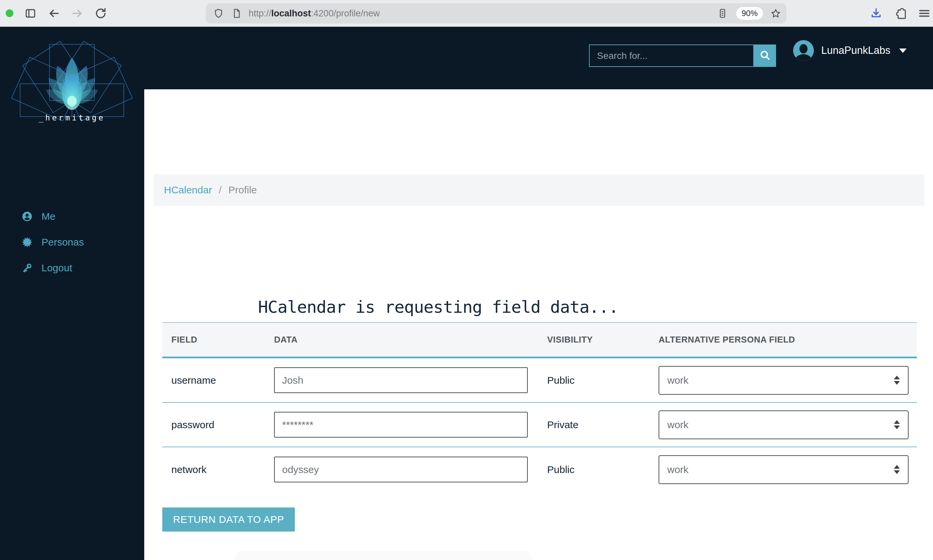 This screenshot has height=560, width=933. What do you see at coordinates (776, 14) in the screenshot?
I see `bookmark-star-icon` at bounding box center [776, 14].